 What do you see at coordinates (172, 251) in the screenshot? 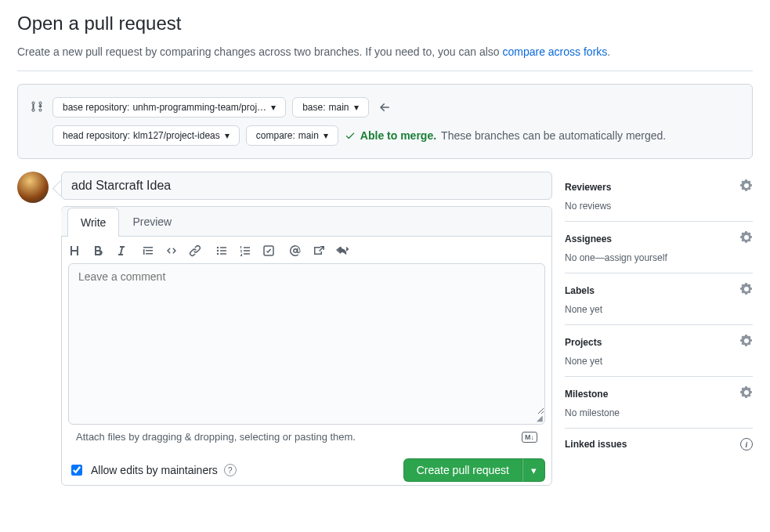
I see `code-button` at bounding box center [172, 251].